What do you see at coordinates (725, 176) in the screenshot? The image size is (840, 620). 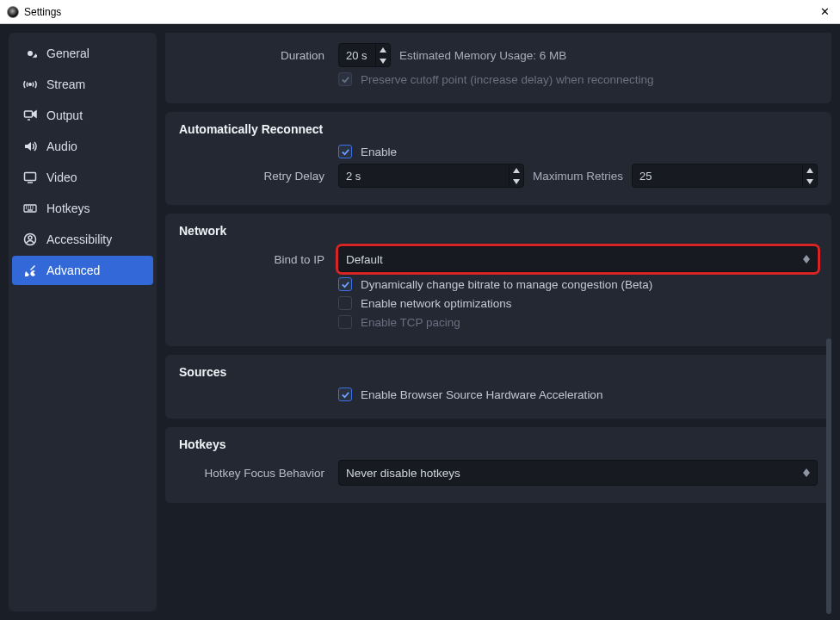 I see `max-retries-spinbox` at bounding box center [725, 176].